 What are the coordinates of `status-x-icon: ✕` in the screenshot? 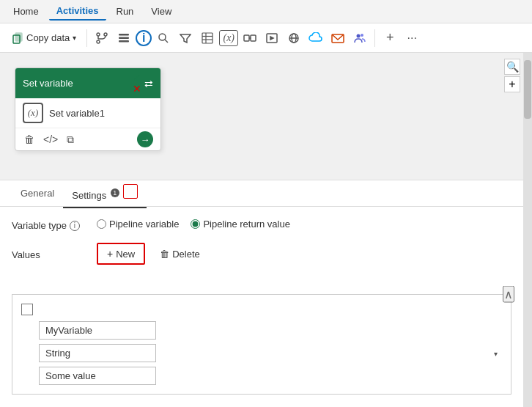 It's located at (137, 89).